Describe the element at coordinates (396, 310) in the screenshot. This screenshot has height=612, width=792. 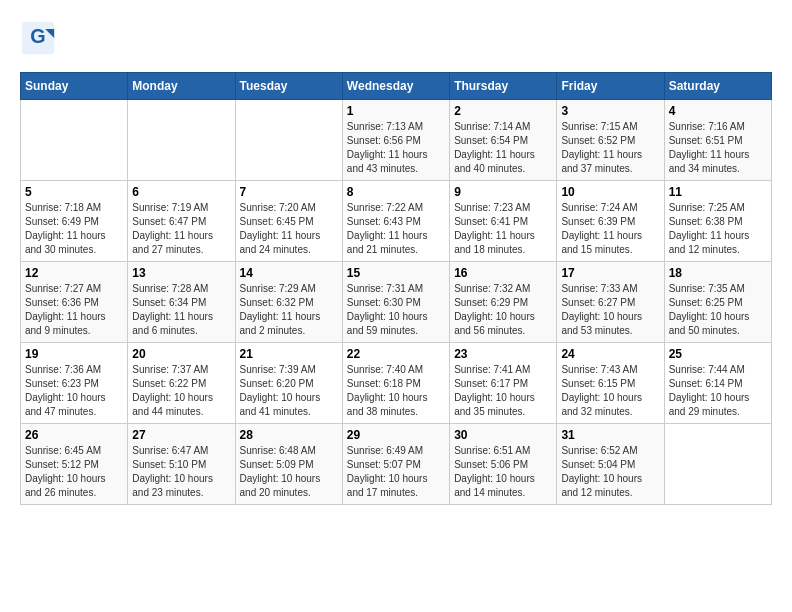
I see `day-info: Sunrise: 7:31 AM Sunset: 6:30 PM Dayligh…` at that location.